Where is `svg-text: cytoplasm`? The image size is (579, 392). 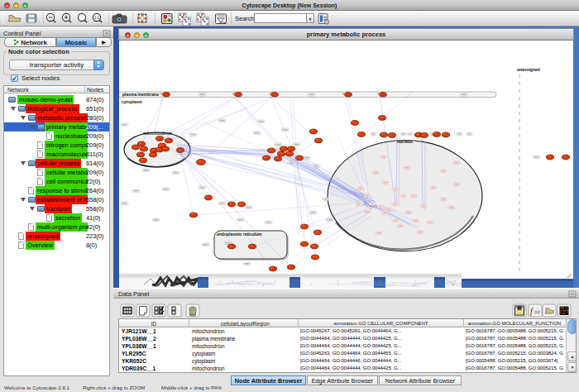
svg-text: cytoplasm is located at coordinates (132, 102).